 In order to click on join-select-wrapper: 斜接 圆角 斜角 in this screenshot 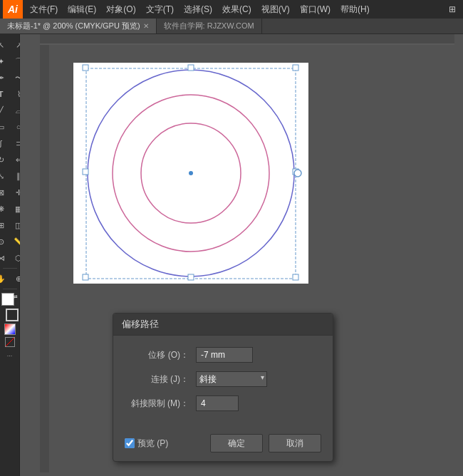, I will do `click(232, 379)`.